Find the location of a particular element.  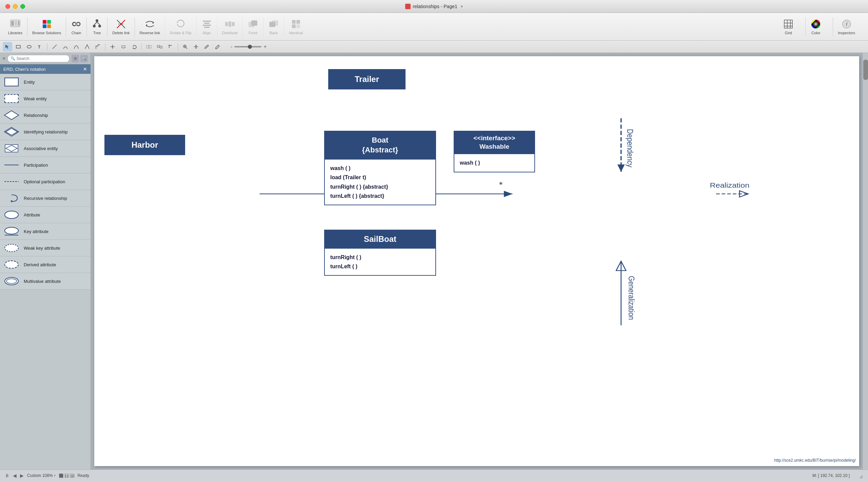

boat-node: Boat{Abstract} wash ( ) load (Trailer t)… is located at coordinates (380, 168).